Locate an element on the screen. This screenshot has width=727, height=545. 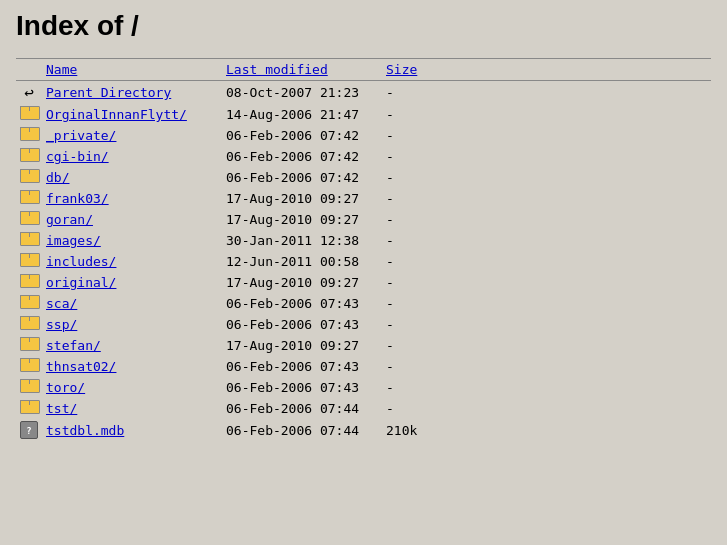
sort-size-link: Size is located at coordinates (402, 70).